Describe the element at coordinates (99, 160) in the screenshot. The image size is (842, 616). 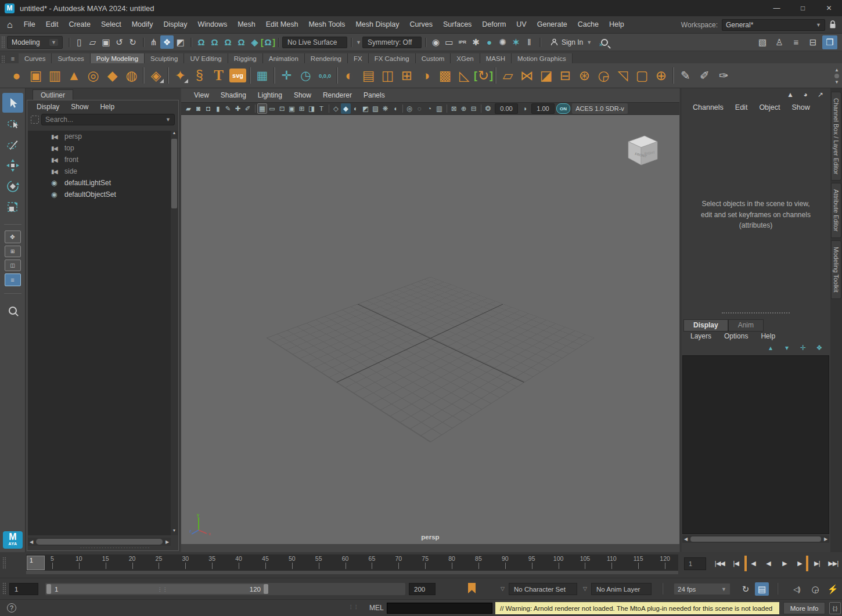
I see `outliner-item-front: ▮◀ front` at that location.